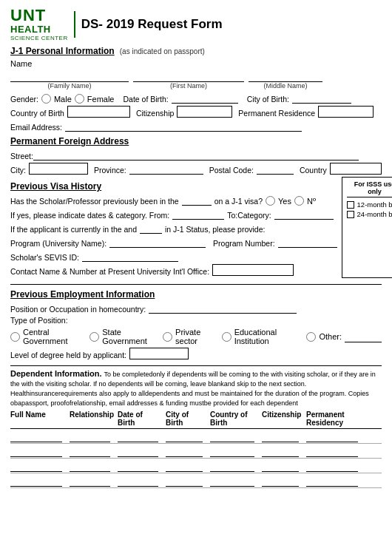  Describe the element at coordinates (304, 214) in the screenshot. I see `visa-to-input` at that location.